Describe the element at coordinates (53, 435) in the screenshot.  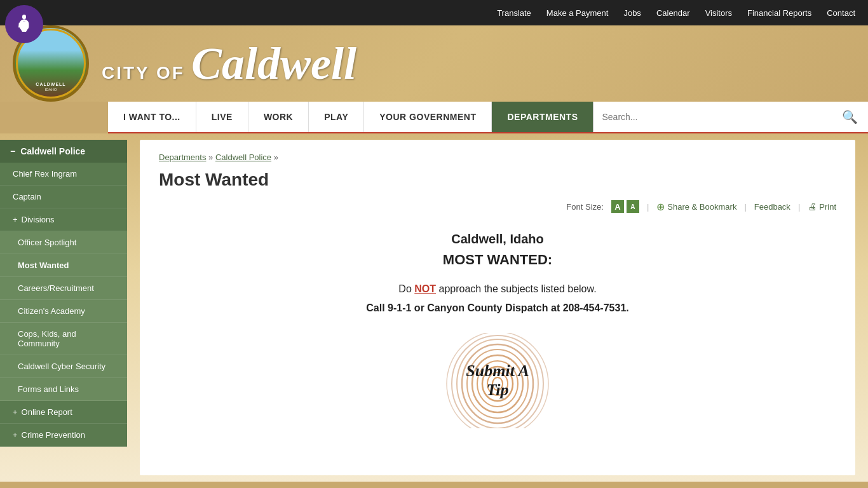
I see `sidebar-crime-prevention-label: Crime Prevention` at that location.